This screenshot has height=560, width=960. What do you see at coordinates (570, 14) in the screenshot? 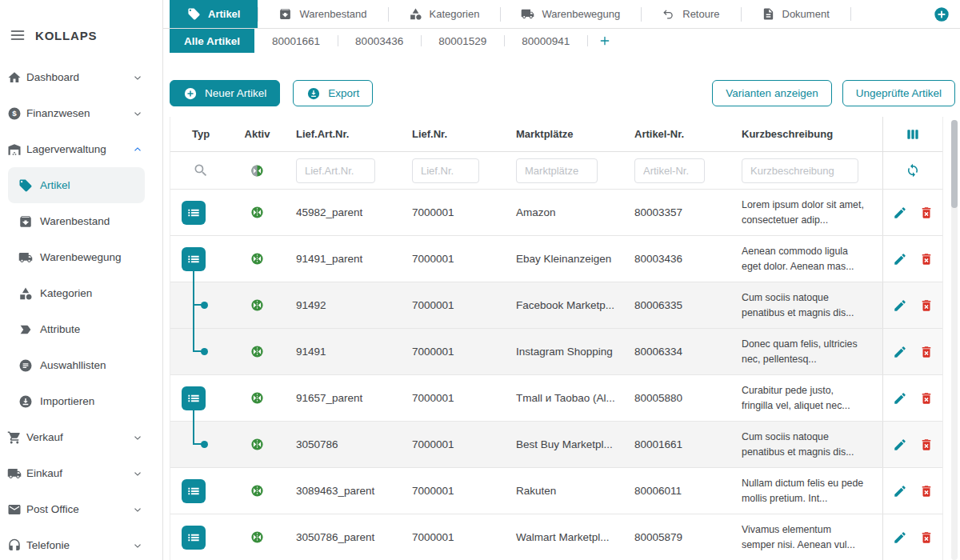
I see `tab-warenbewegung: Warenbewegung` at bounding box center [570, 14].